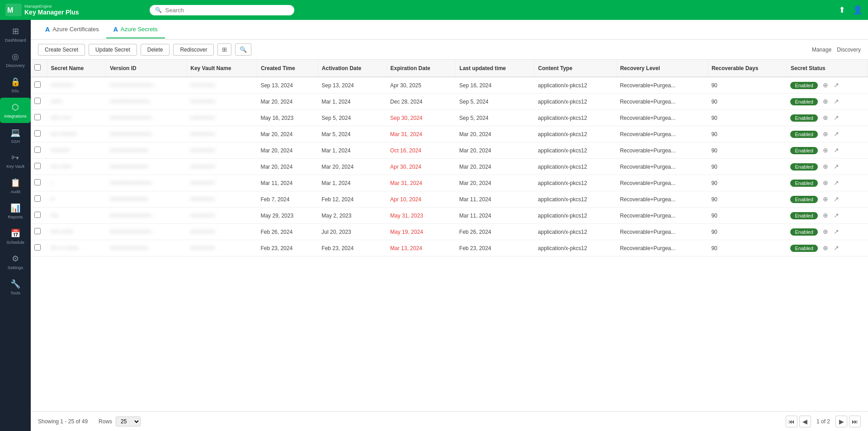 This screenshot has width=868, height=431. I want to click on action-icon-1-1: ⊕, so click(826, 101).